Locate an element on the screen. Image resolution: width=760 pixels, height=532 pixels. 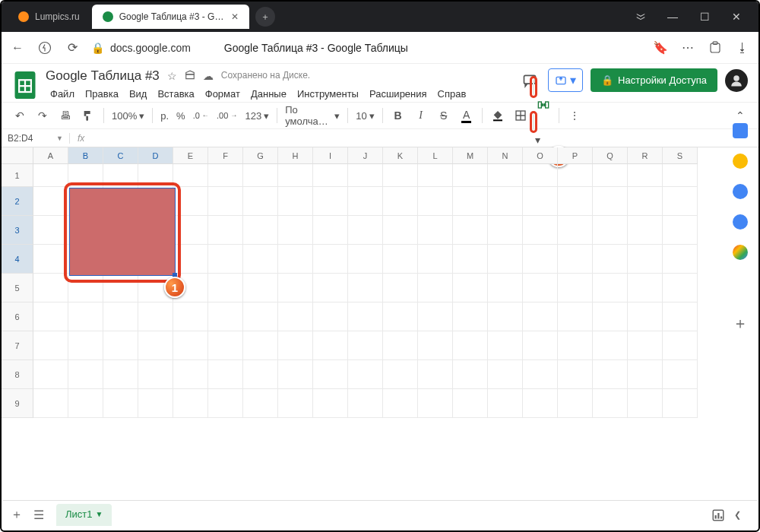
share-button: 🔒 Настройки Доступа is located at coordinates (654, 81).